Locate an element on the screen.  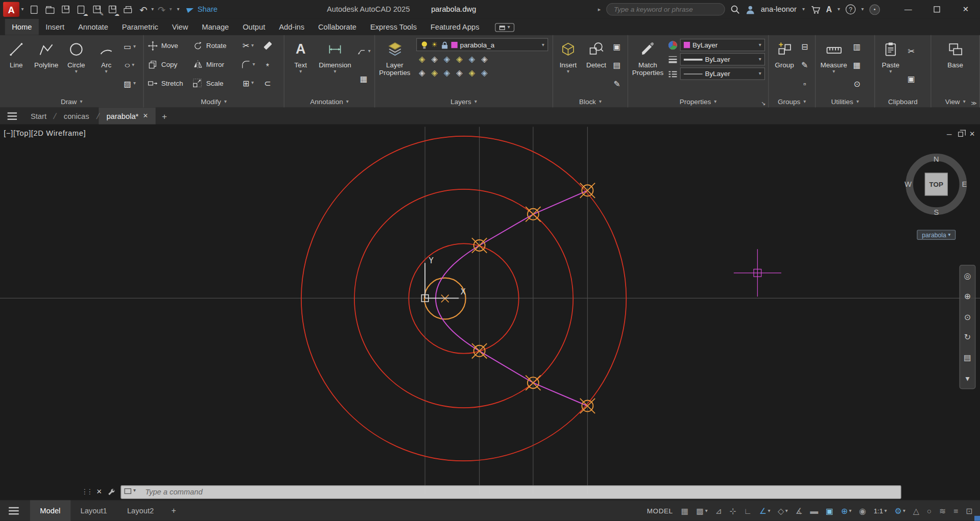
rotate-button: Rotate is located at coordinates (213, 46).